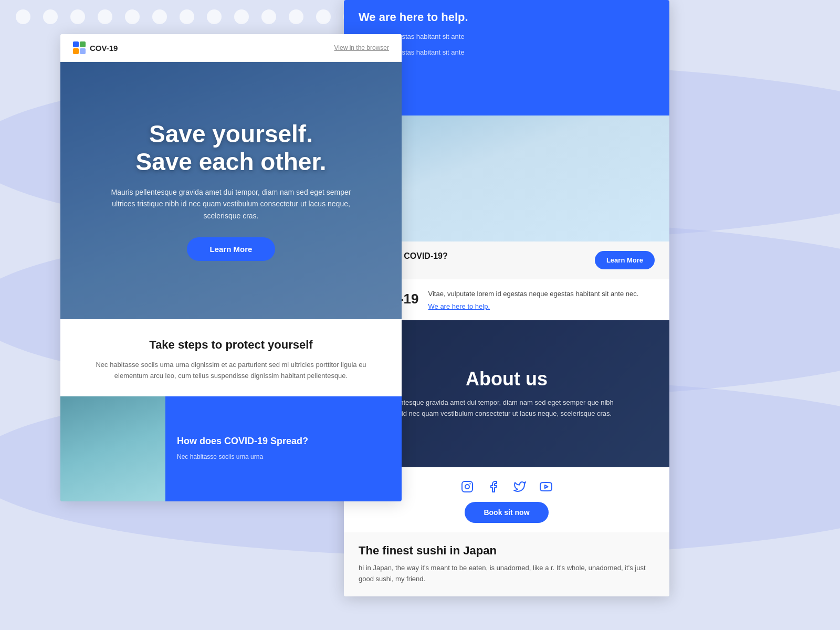 The image size is (840, 630). I want to click on card-blue-title: How does COVID-19 Spread?, so click(284, 441).